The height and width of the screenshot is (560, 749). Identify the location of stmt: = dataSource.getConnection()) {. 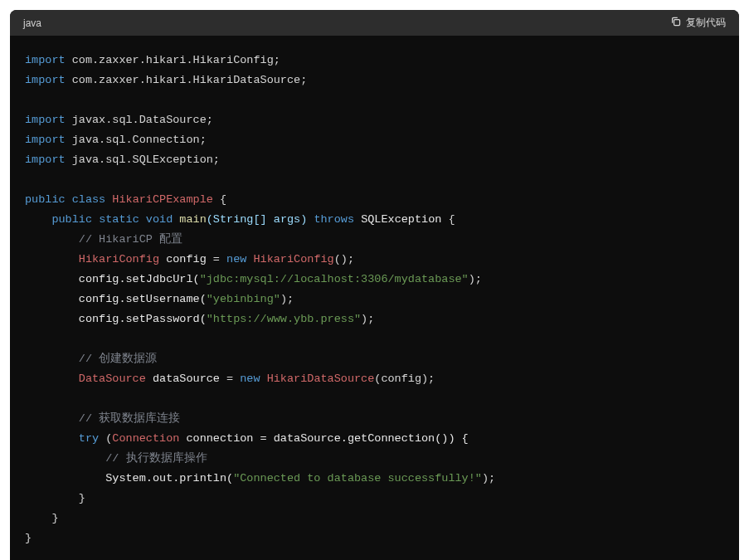
(365, 438).